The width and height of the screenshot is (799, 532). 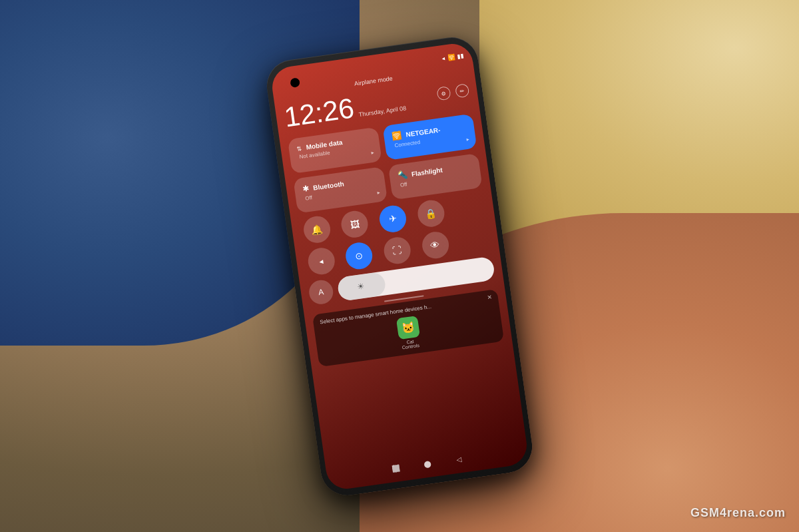 I want to click on lock-btn: 🔒, so click(x=431, y=213).